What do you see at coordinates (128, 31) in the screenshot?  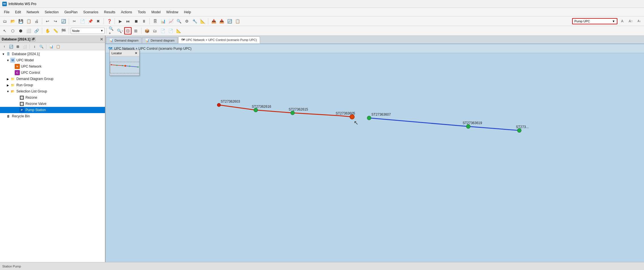 I see `tb-zoom-fit: ⊡` at bounding box center [128, 31].